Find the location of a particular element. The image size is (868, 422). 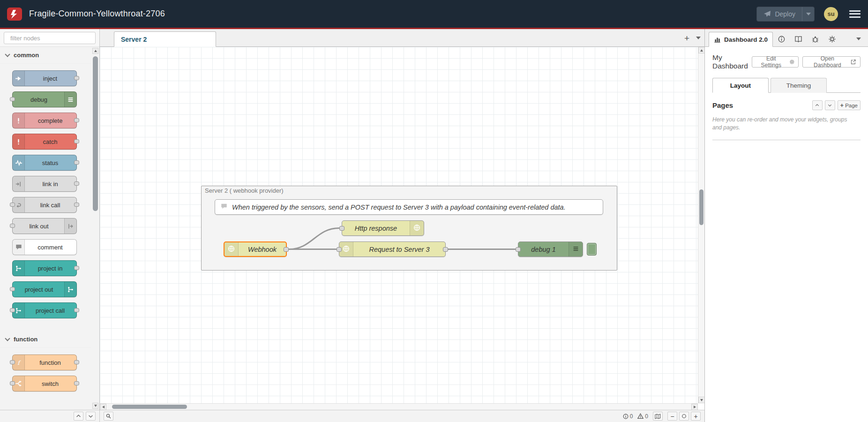

zoom-reset-button is located at coordinates (684, 416).